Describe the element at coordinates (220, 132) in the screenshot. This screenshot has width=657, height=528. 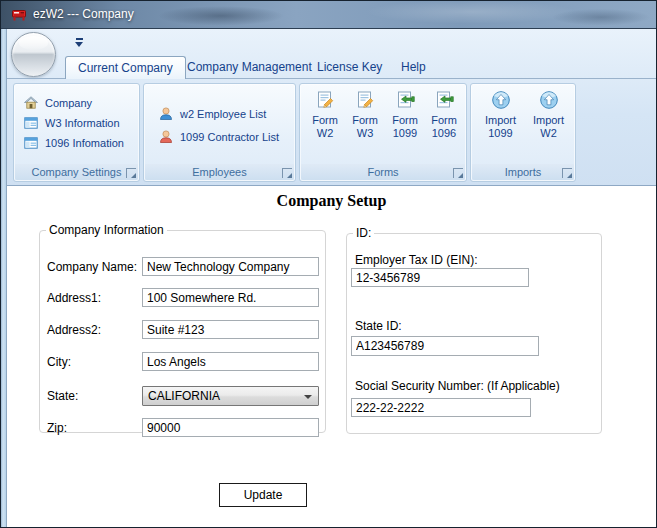
I see `group-employees: w2 Employee List 1099 Contractor List Em…` at that location.